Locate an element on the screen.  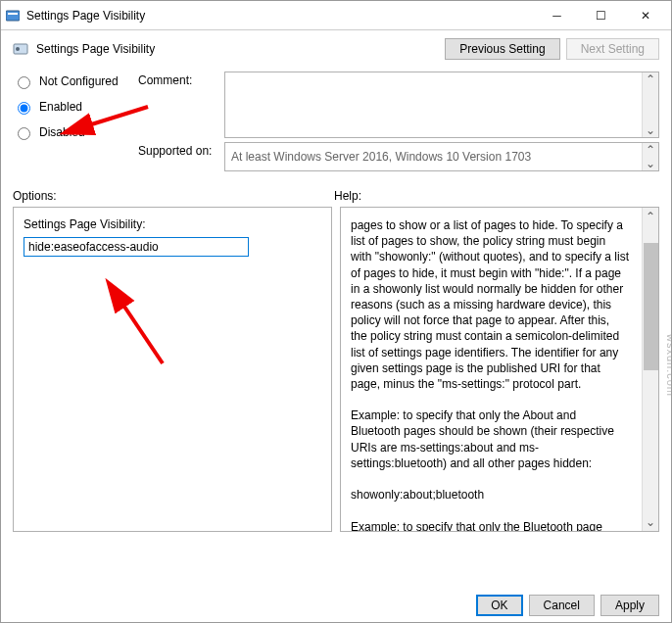
radio-enabled-label: Enabled is located at coordinates (61, 107).